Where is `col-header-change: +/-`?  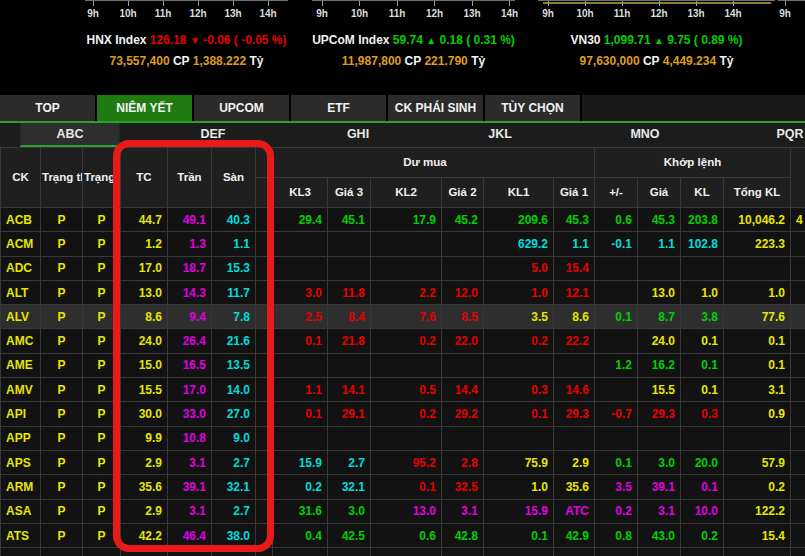 col-header-change: +/- is located at coordinates (616, 193).